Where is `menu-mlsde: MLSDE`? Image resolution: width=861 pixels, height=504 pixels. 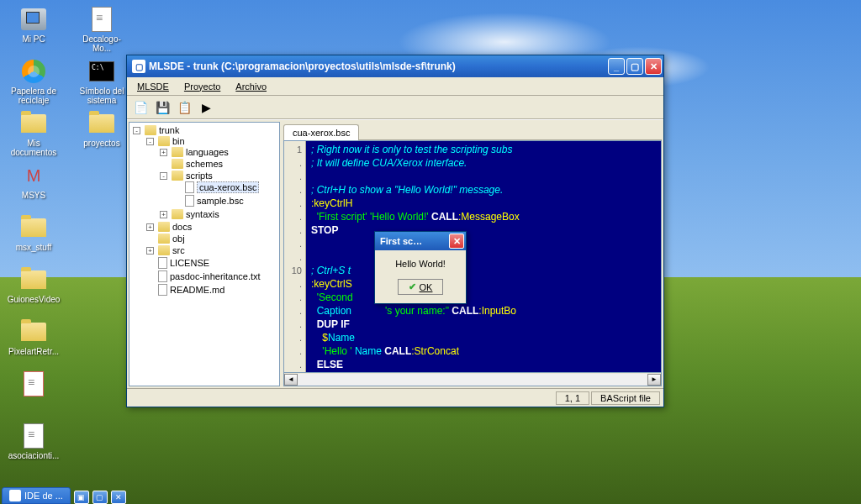
menu-mlsde: MLSDE is located at coordinates (153, 87).